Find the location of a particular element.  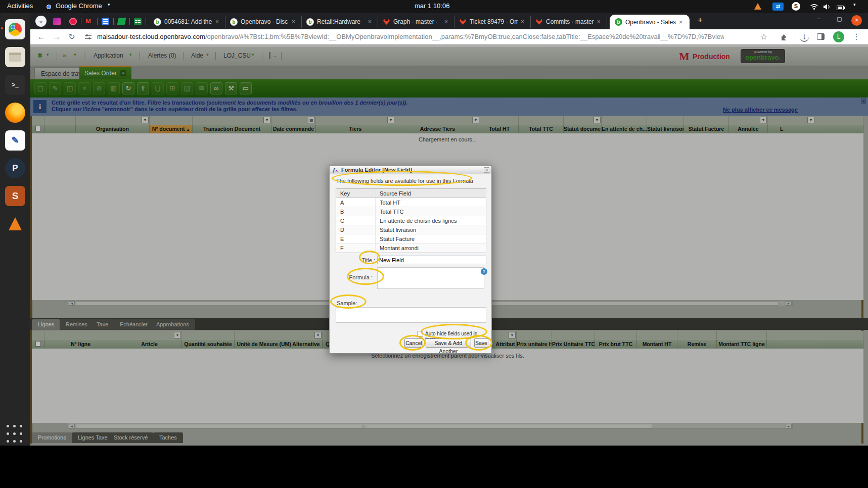

battery-icon is located at coordinates (841, 8).